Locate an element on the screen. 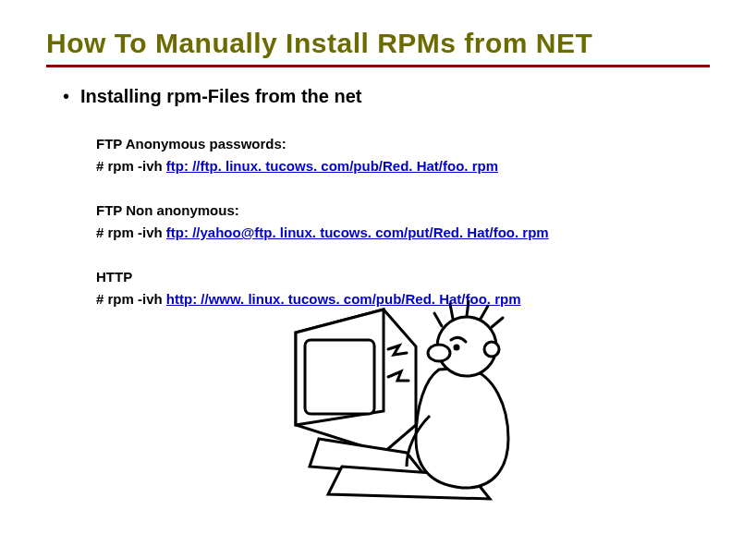  section-ftp-nonanon: FTP Non anonymous: # rpm -ivh ftp: //yah… is located at coordinates (403, 222).